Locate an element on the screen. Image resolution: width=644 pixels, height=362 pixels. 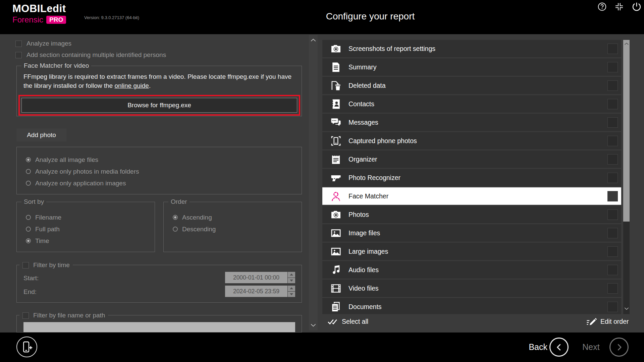
add-device-button is located at coordinates (27, 347).